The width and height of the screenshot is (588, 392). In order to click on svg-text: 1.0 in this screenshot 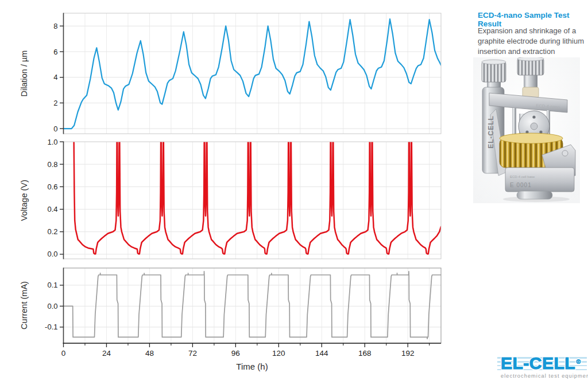, I will do `click(52, 142)`.